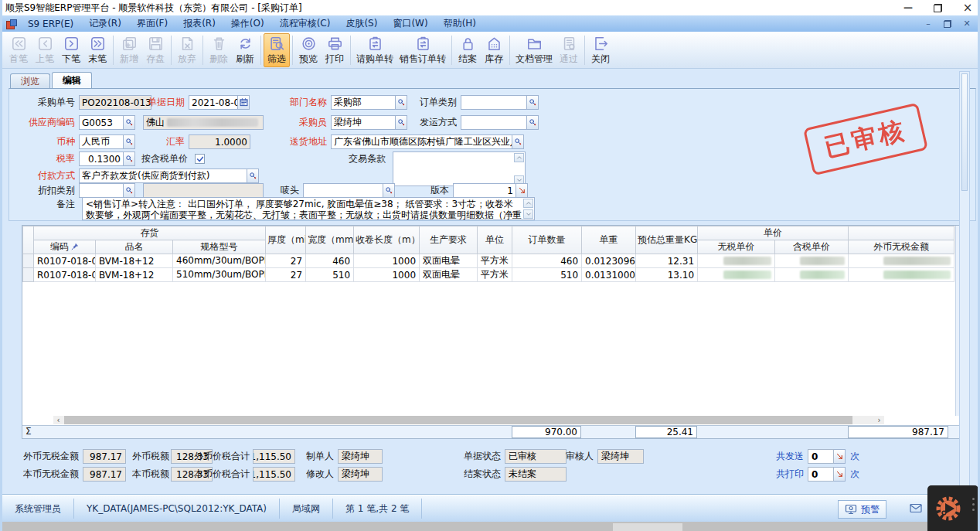  Describe the element at coordinates (74, 247) in the screenshot. I see `pin-icon` at that location.